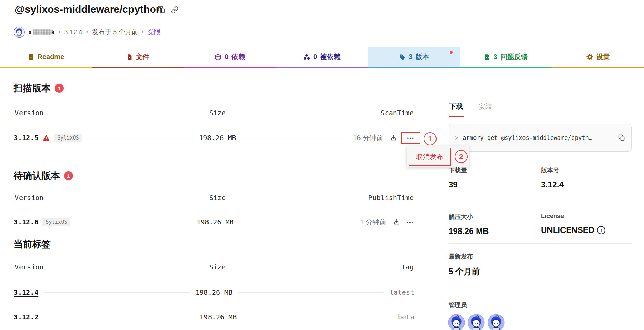 The height and width of the screenshot is (330, 644). Describe the element at coordinates (397, 113) in the screenshot. I see `col-scantime: ScanTime` at that location.